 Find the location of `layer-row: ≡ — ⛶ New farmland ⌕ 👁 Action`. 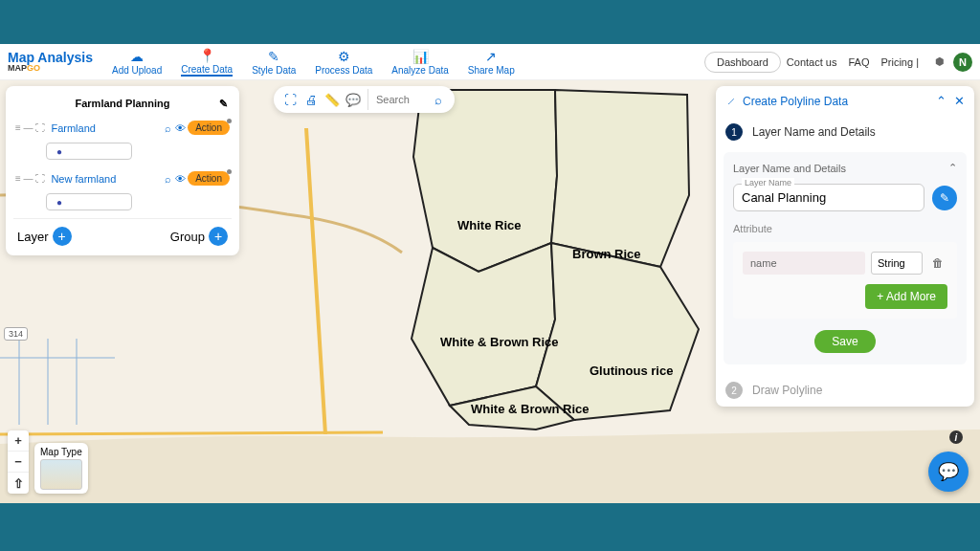

layer-row: ≡ — ⛶ New farmland ⌕ 👁 Action is located at coordinates (122, 178).